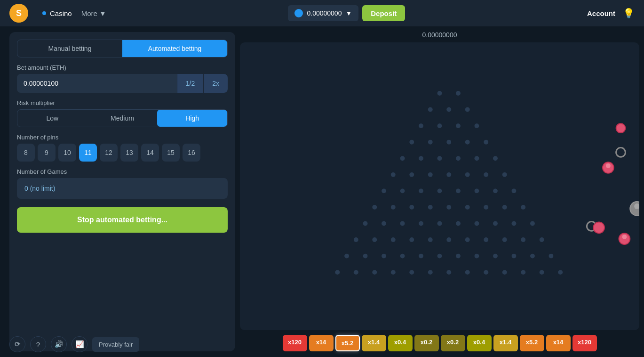  I want to click on pin-button-12: 12, so click(109, 153).